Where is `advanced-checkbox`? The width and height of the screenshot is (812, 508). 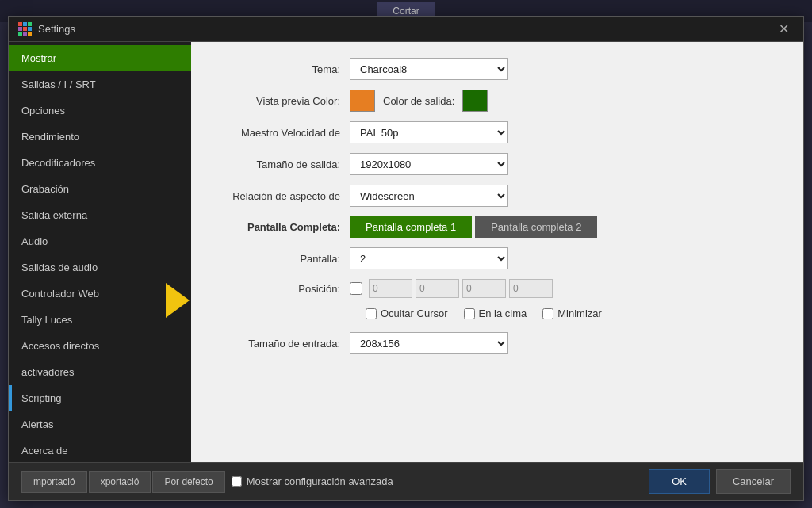 advanced-checkbox is located at coordinates (236, 482).